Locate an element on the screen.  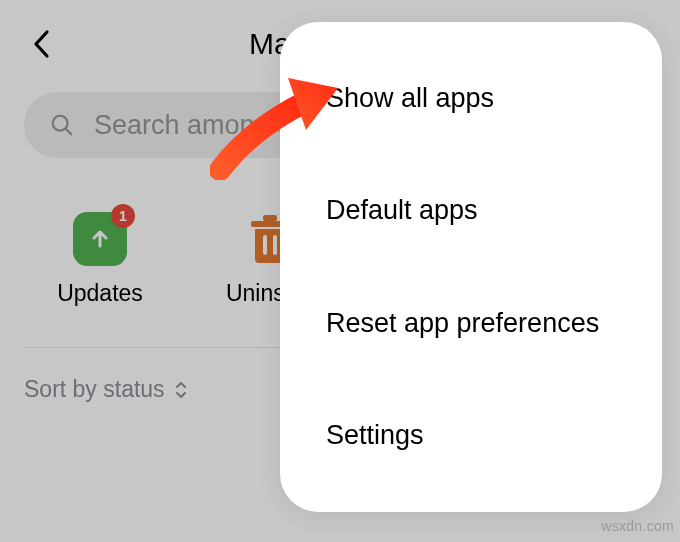
watermark: wsxdn.com is located at coordinates (638, 526).